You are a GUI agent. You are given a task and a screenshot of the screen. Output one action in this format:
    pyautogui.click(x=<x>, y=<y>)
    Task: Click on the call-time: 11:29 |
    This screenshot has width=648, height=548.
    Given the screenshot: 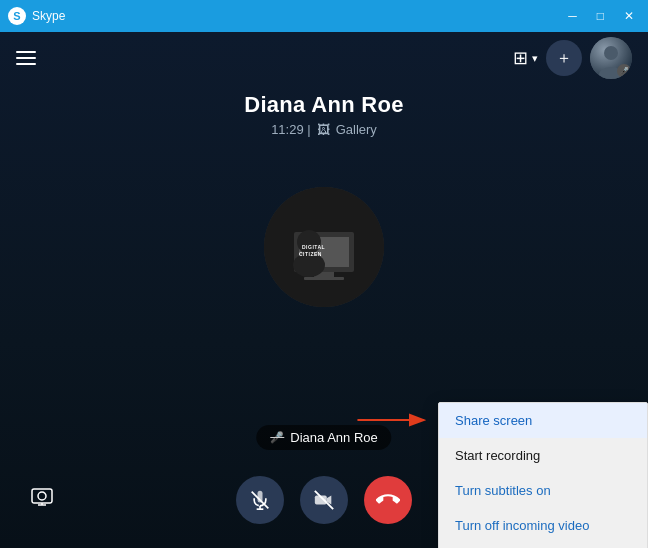 What is the action you would take?
    pyautogui.click(x=291, y=130)
    